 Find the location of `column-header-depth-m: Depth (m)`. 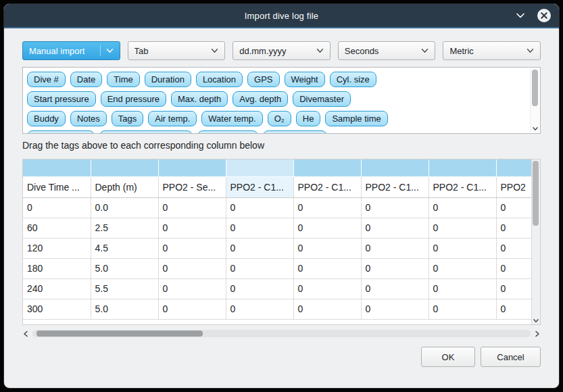

column-header-depth-m: Depth (m) is located at coordinates (124, 187).